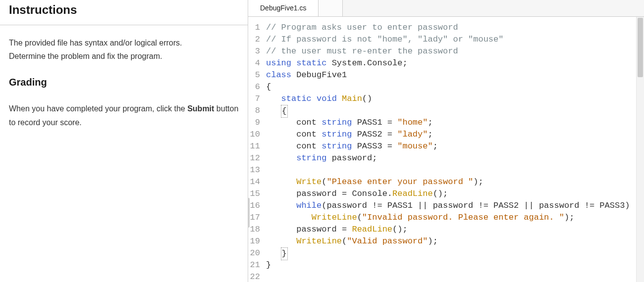 The image size is (644, 282). Describe the element at coordinates (640, 47) in the screenshot. I see `scroll-thumb` at that location.